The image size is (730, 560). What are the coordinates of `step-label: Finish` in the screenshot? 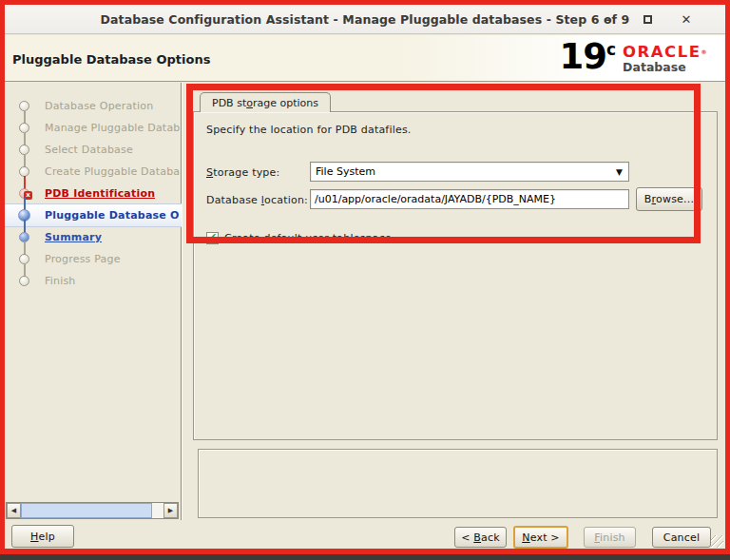 It's located at (61, 281).